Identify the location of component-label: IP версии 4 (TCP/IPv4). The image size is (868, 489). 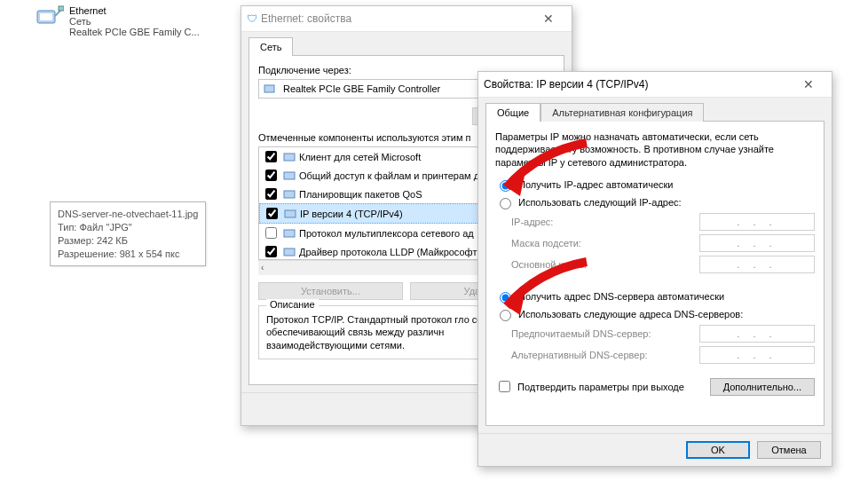
(351, 214).